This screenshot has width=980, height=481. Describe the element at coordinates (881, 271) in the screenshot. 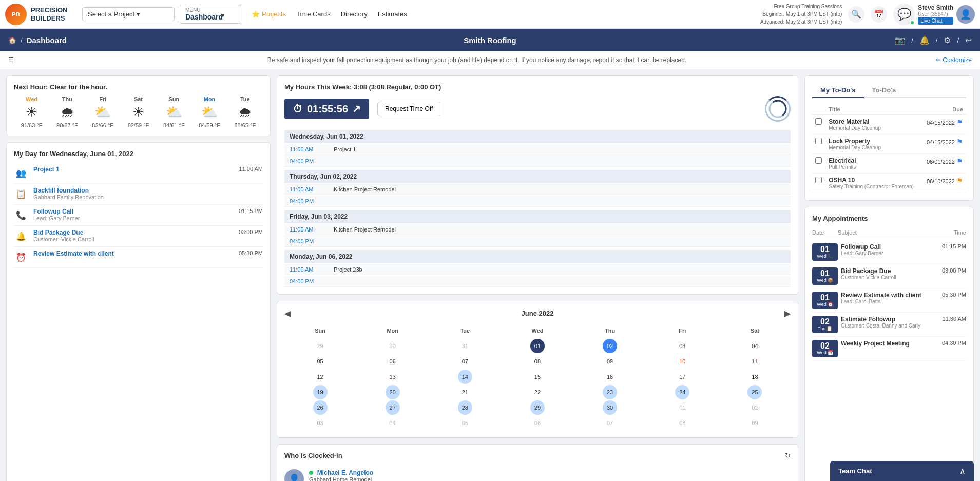

I see `appt-subject: Bid Package Due` at that location.